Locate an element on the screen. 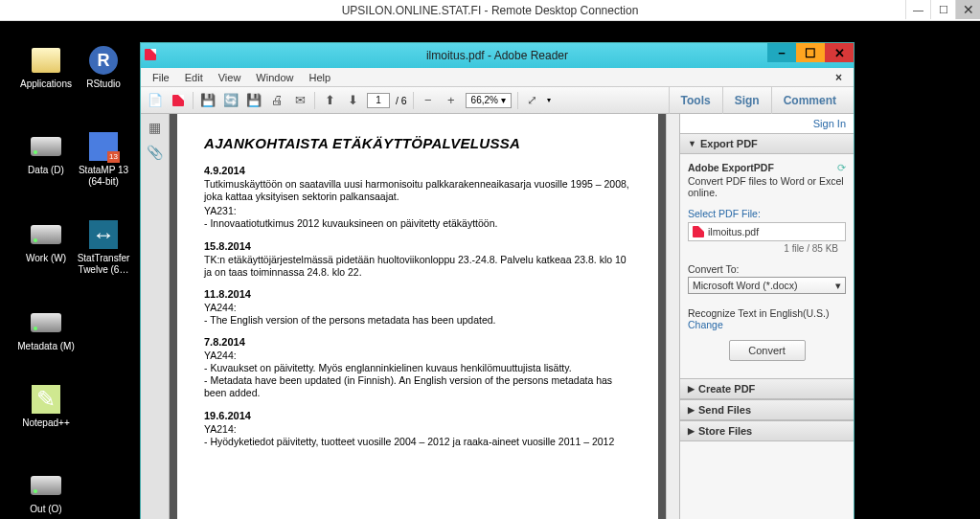 This screenshot has width=980, height=519. convert-format-select: Microsoft Word (*.docx)▾ is located at coordinates (766, 285).